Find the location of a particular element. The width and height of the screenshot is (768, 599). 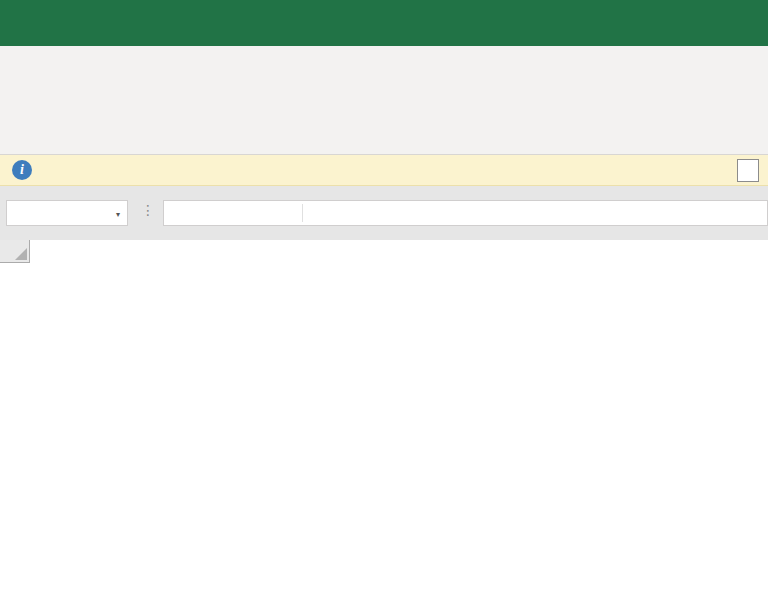

formula-bar: ▾ ⋮ is located at coordinates (384, 213).